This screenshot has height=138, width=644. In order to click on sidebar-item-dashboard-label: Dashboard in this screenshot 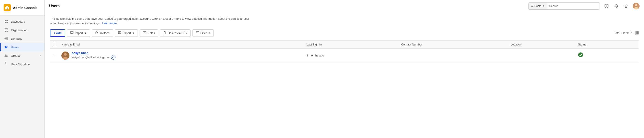, I will do `click(18, 22)`.